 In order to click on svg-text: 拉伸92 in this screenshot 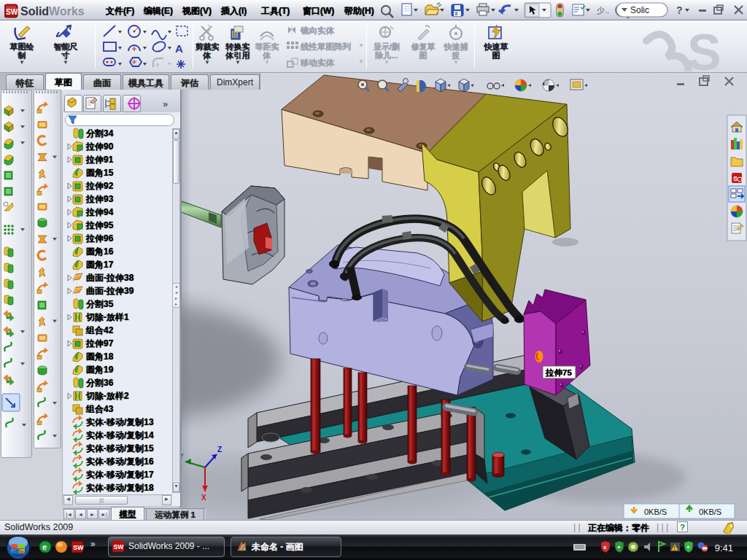, I will do `click(99, 186)`.